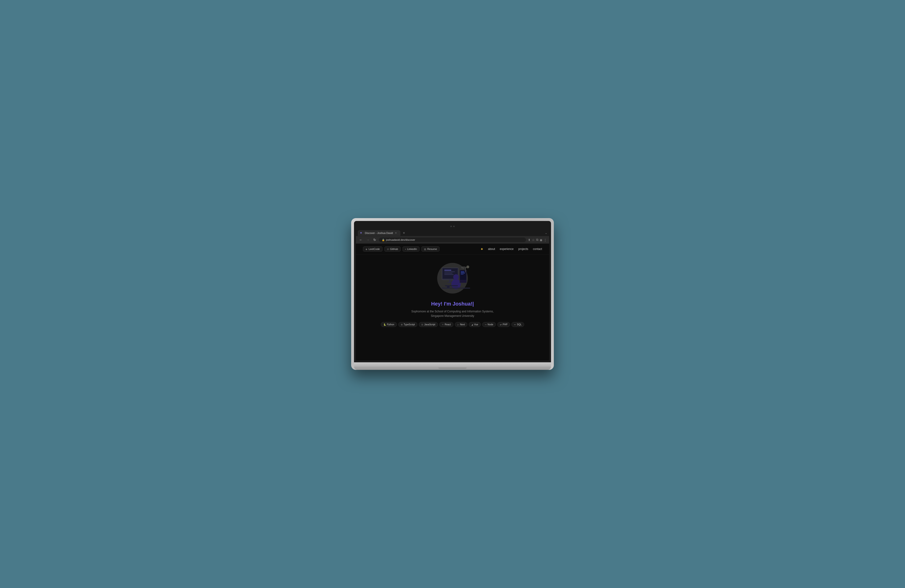 Image resolution: width=905 pixels, height=588 pixels. What do you see at coordinates (541, 240) in the screenshot?
I see `profile-icon: ◉` at bounding box center [541, 240].